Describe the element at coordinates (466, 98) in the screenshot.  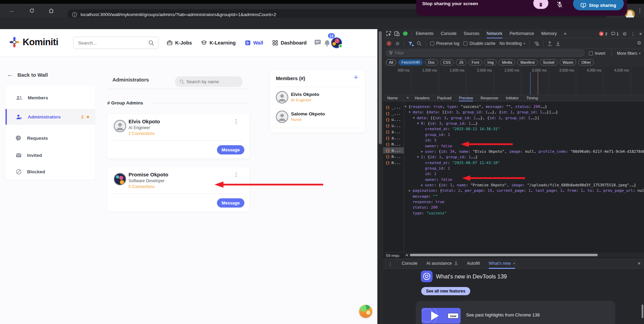
I see `detail-tab-preview: Preview` at that location.